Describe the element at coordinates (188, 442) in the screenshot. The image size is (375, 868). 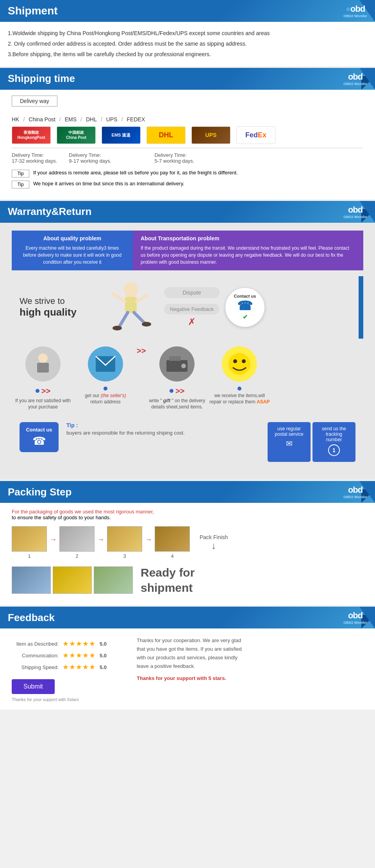
I see `bottom-contact-row: Contact us ☎ Tip : buyers are responsibl…` at that location.